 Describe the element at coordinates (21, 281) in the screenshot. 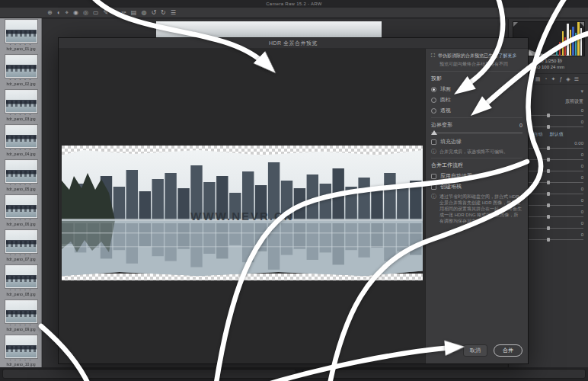

I see `filmstrip-item: • • • • •hdr_pano_08.jpg` at that location.